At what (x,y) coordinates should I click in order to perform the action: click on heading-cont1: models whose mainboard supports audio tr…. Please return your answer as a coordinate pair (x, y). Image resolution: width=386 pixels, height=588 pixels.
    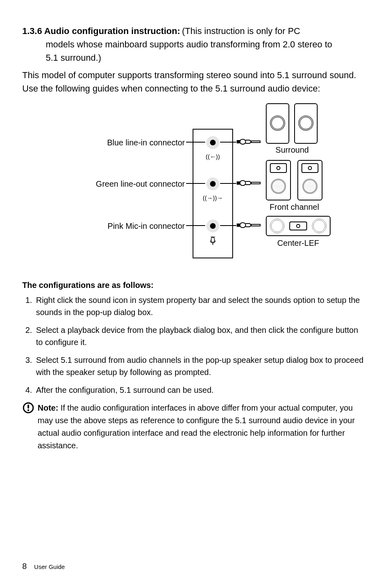
    Looking at the image, I should click on (193, 45).